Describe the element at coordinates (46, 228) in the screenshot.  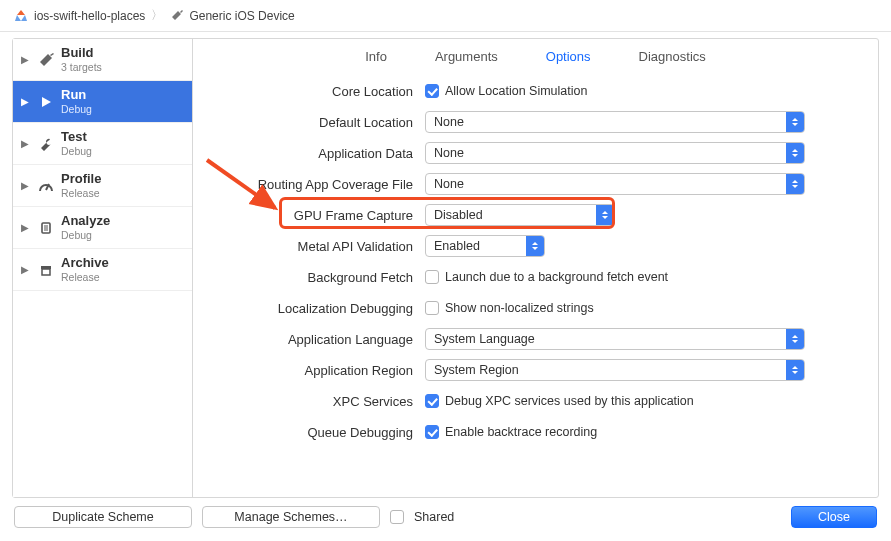
I see `analyze-icon` at that location.